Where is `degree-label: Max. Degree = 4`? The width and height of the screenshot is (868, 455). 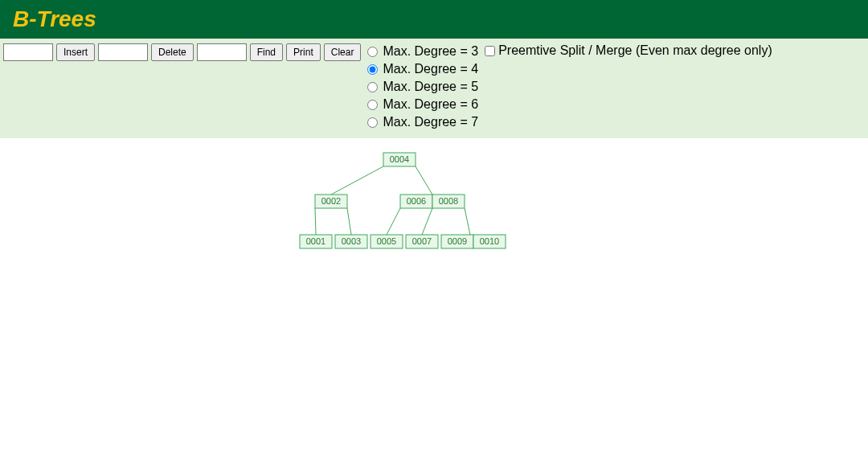 degree-label: Max. Degree = 4 is located at coordinates (431, 69).